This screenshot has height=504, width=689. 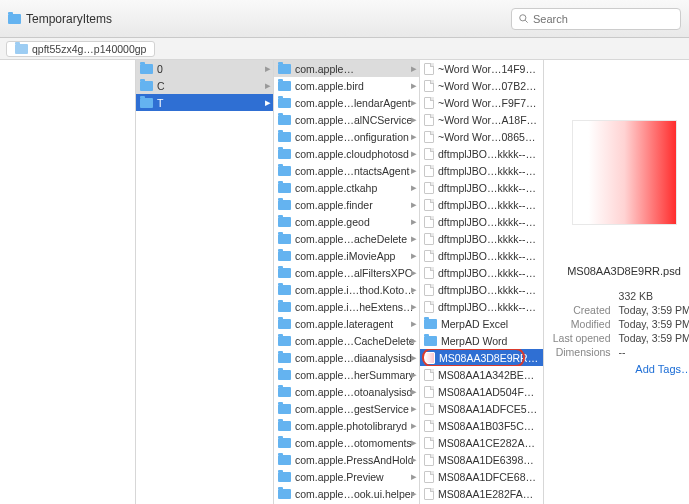 What do you see at coordinates (346, 170) in the screenshot?
I see `list-item: com.apple…ntactsAgent▸` at bounding box center [346, 170].